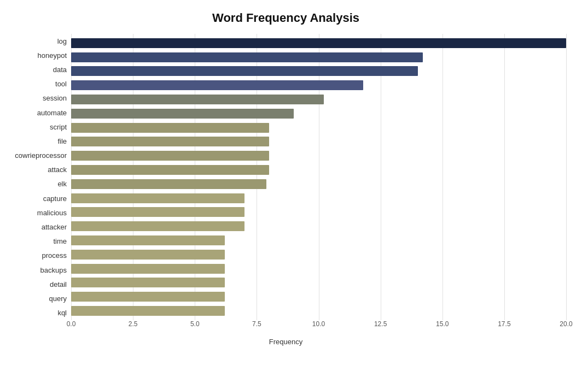 This screenshot has width=588, height=383. I want to click on y-label-malicious: malicious, so click(36, 213).